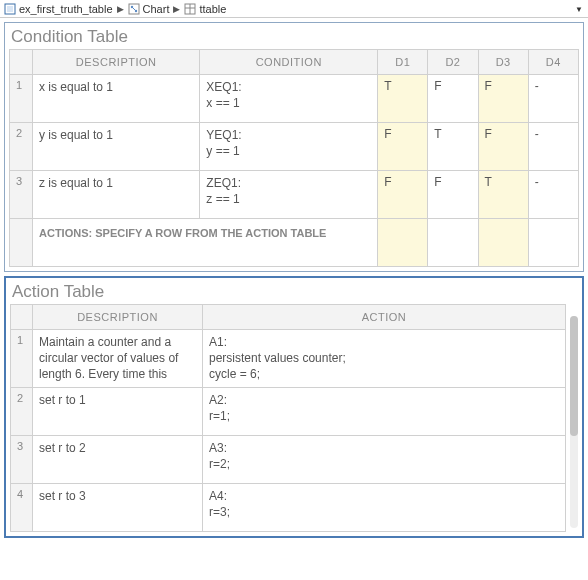 The width and height of the screenshot is (588, 580). What do you see at coordinates (66, 9) in the screenshot?
I see `crumb-label: ex_first_truth_table` at bounding box center [66, 9].